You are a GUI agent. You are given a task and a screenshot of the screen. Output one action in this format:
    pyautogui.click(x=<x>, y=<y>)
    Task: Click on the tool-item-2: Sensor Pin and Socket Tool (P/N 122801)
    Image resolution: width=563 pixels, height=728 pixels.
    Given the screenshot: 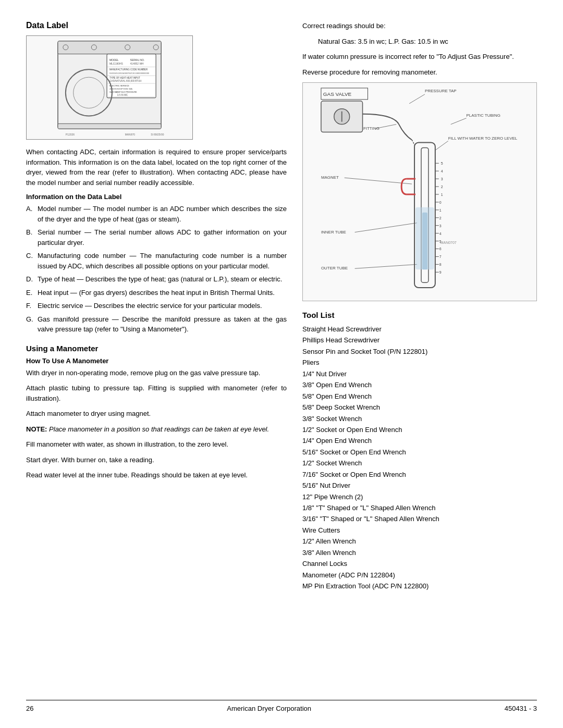 What is the action you would take?
    pyautogui.click(x=420, y=351)
    